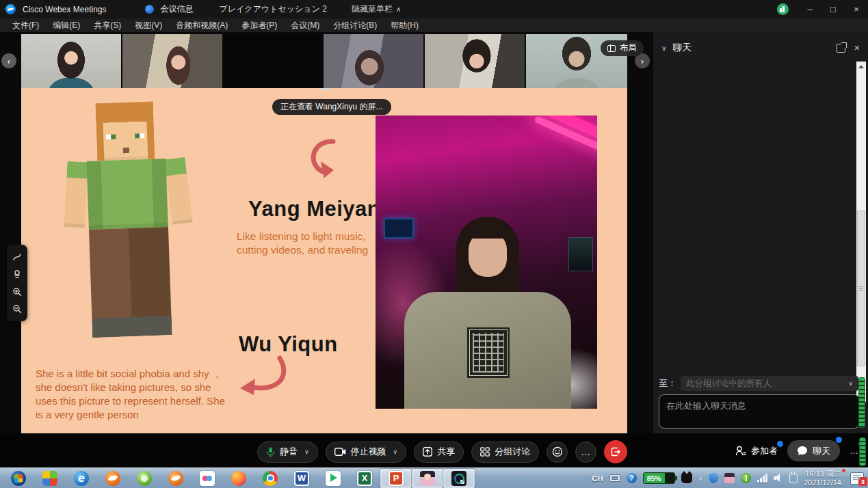 This screenshot has height=488, width=868. What do you see at coordinates (810, 10) in the screenshot?
I see `minimize-button: –` at bounding box center [810, 10].